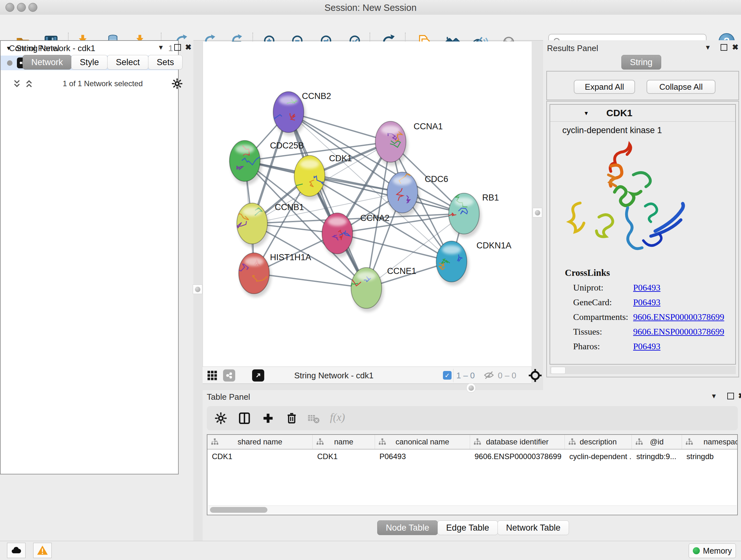 The image size is (741, 560). What do you see at coordinates (490, 198) in the screenshot?
I see `node-label-RB1: RB1` at bounding box center [490, 198].